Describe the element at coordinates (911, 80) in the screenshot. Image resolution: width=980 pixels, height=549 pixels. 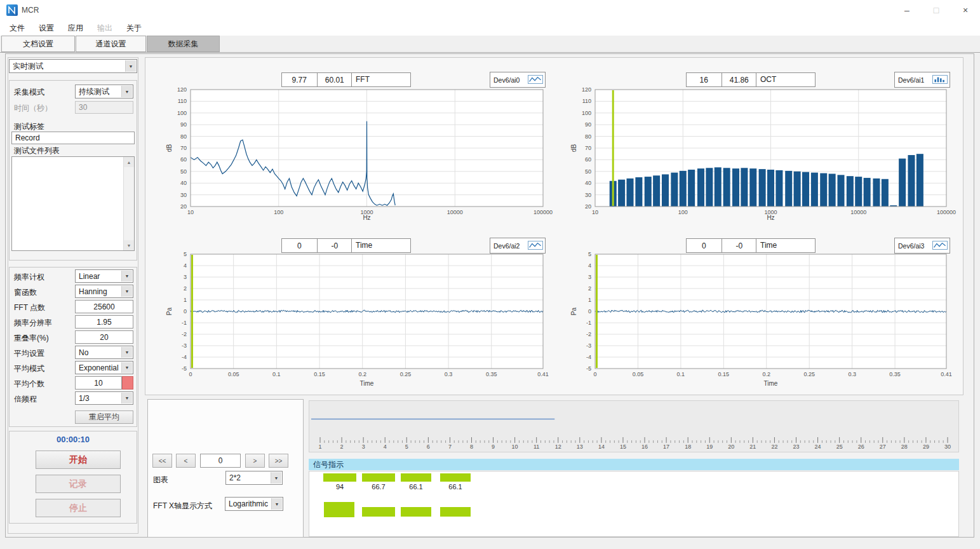
I see `oct-channel-name: Dev6/ai1` at that location.